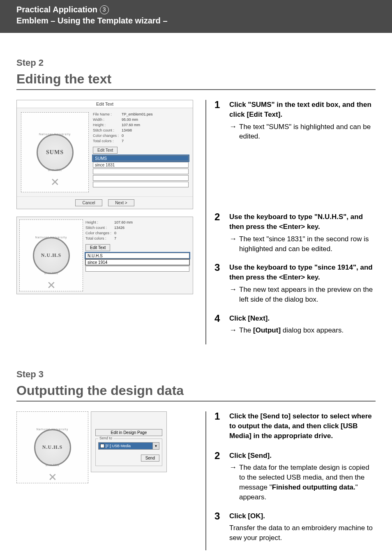 This screenshot has height=554, width=392. What do you see at coordinates (222, 325) in the screenshot?
I see `step-number: 4` at bounding box center [222, 325].